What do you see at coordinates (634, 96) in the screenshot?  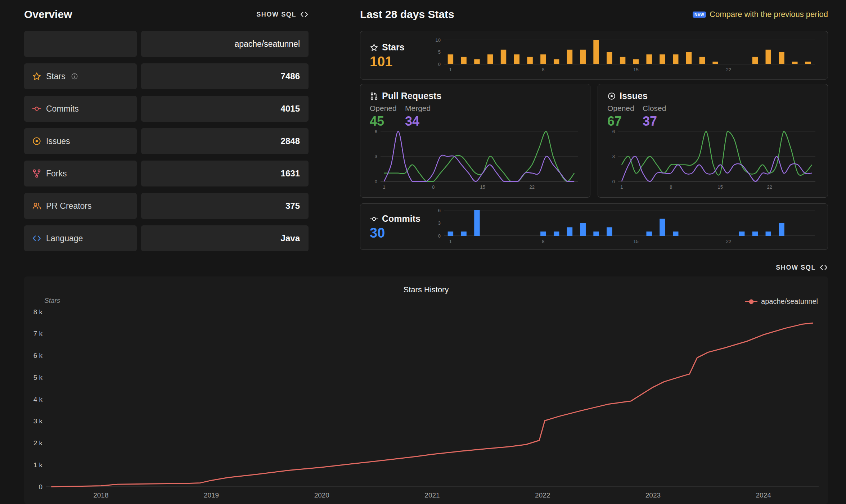 I see `metric-title: Issues` at bounding box center [634, 96].